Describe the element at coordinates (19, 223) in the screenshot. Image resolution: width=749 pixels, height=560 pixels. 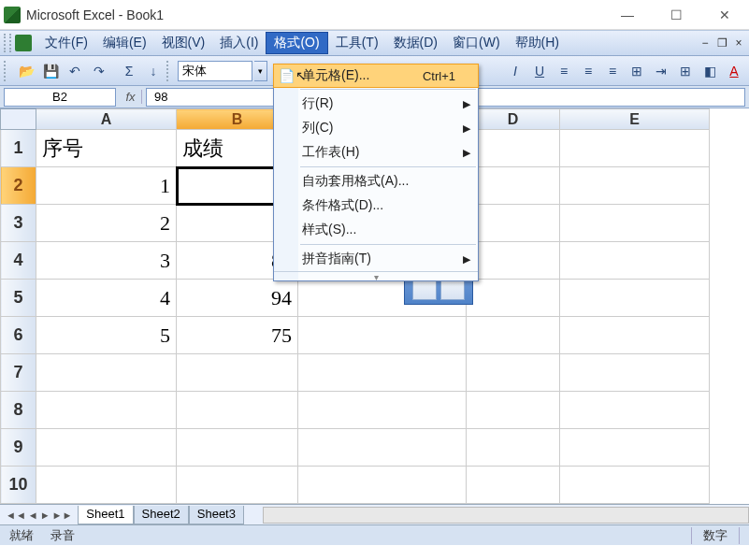
I see `row-header-3: 3` at that location.